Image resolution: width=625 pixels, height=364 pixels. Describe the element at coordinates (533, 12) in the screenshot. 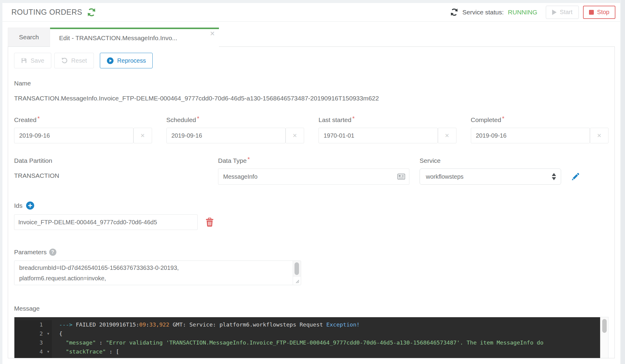

I see `service-status-group: Service status: RUNNING Start Stop` at that location.